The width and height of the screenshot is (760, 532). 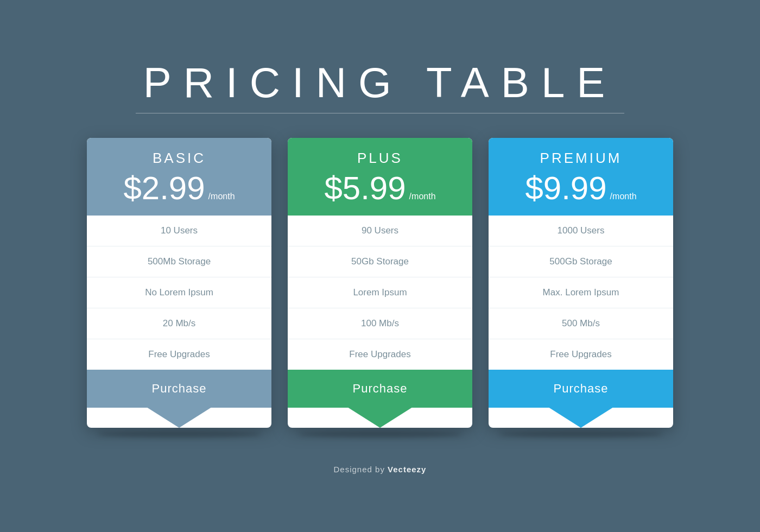 I want to click on feature-item-plus-2: Lorem Ipsum, so click(x=380, y=293).